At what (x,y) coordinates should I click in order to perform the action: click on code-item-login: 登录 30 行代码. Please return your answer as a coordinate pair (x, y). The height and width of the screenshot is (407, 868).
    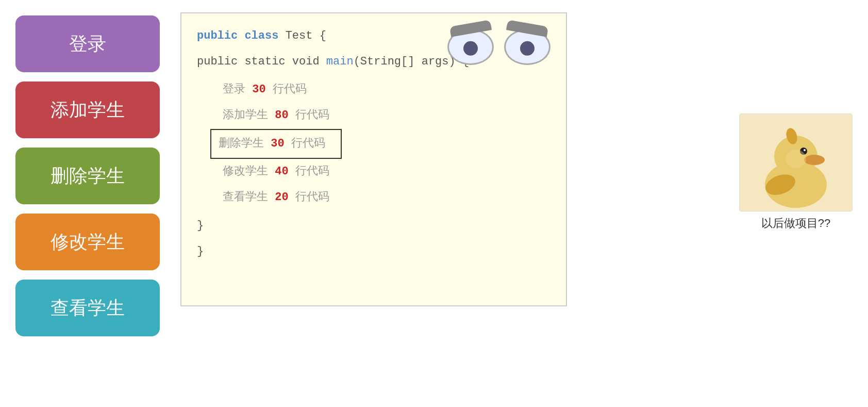
    Looking at the image, I should click on (384, 90).